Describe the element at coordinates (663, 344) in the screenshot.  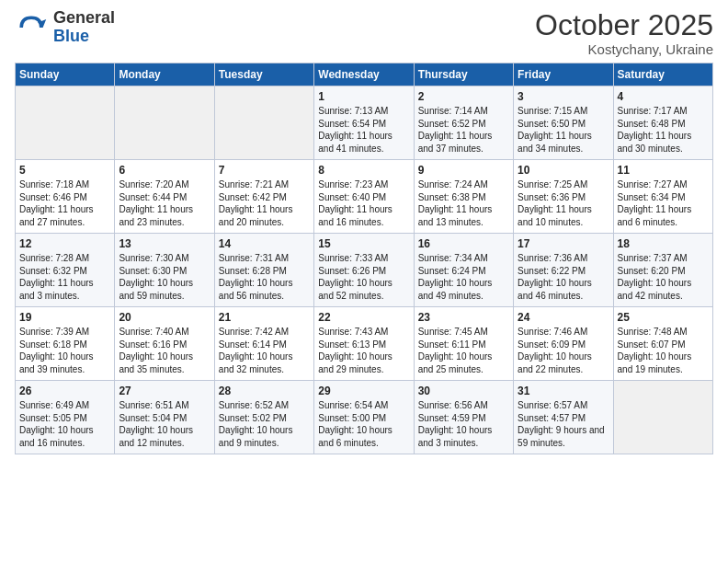
I see `calendar-cell: 25Sunrise: 7:48 AMSunset: 6:07 PMDayligh…` at that location.